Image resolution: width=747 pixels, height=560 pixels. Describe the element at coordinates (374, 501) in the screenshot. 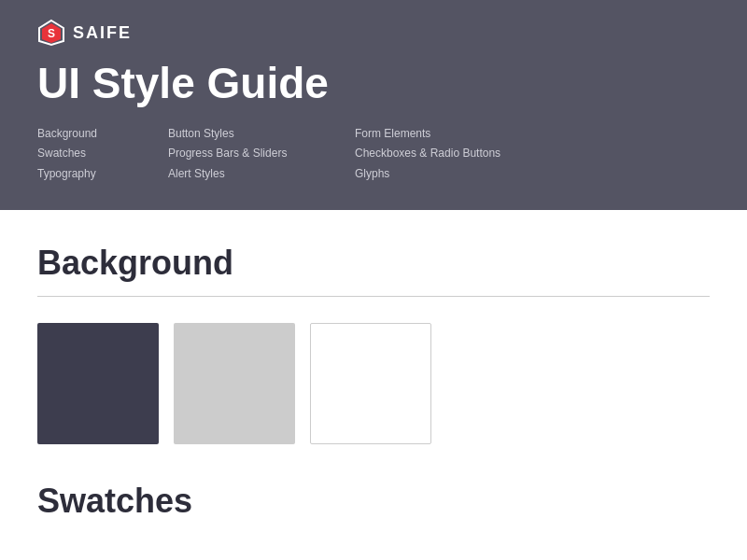

I see `swatches-section-title: Swatches` at that location.